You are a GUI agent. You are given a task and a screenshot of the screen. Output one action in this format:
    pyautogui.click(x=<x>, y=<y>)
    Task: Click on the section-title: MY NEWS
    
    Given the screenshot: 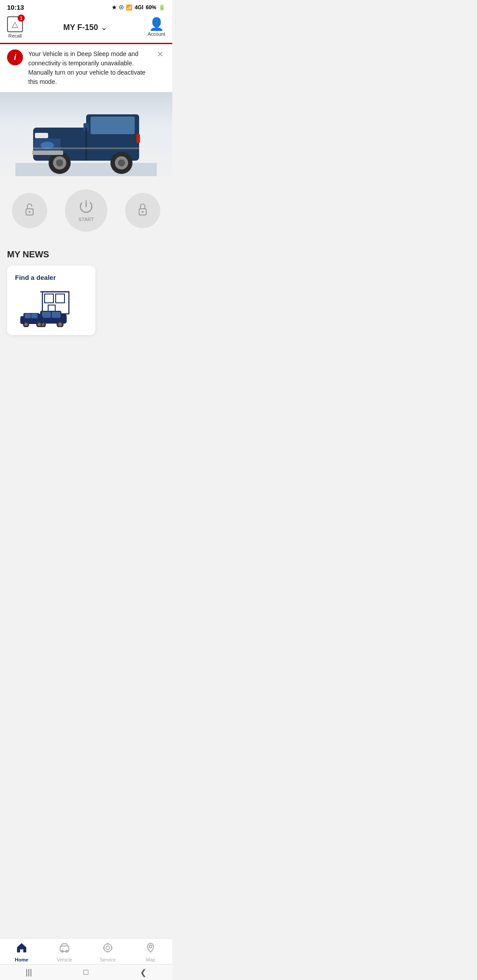 What is the action you would take?
    pyautogui.click(x=86, y=254)
    